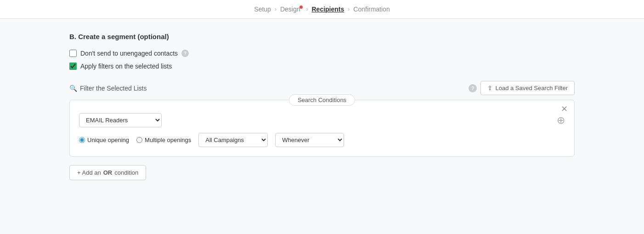 The width and height of the screenshot is (644, 234). What do you see at coordinates (322, 88) in the screenshot?
I see `filter-header: 🔍 Filter the Selected Lists ? ⇧ Load a S…` at bounding box center [322, 88].